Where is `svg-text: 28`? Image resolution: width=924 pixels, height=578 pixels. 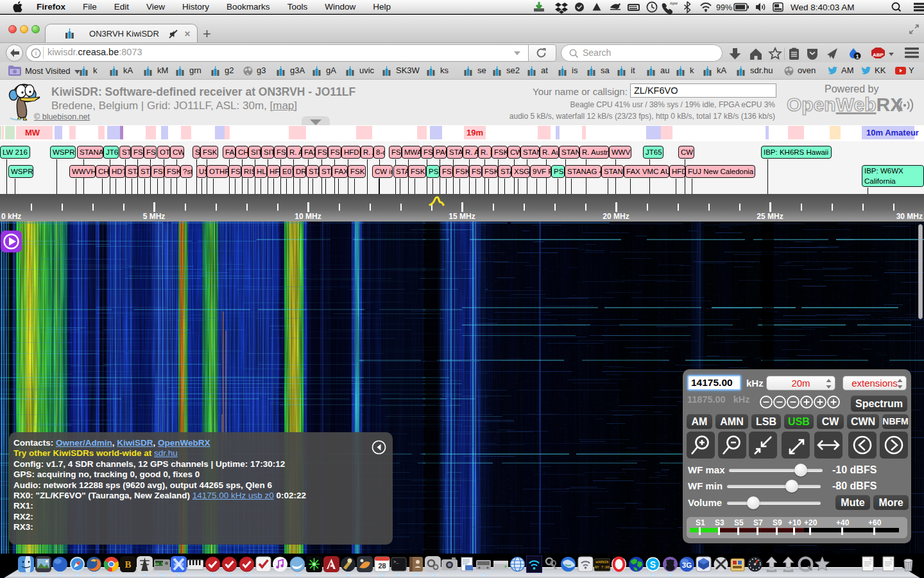
svg-text: 28 is located at coordinates (382, 566).